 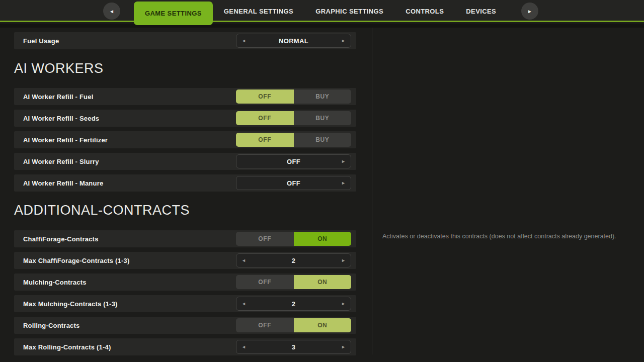 What do you see at coordinates (294, 239) in the screenshot?
I see `chaff-forage-contracts-toggle: OFF ON` at bounding box center [294, 239].